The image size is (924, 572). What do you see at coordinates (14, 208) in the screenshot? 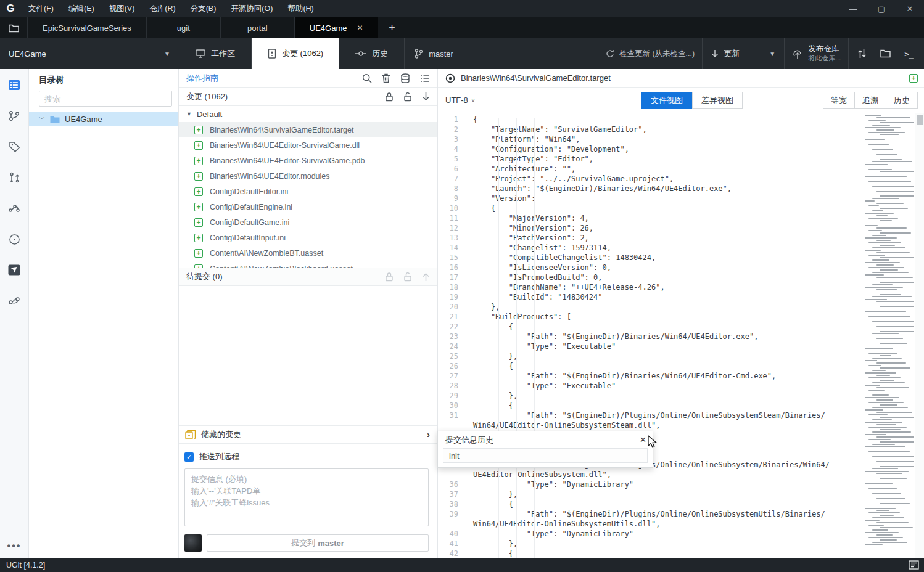
I see `merge-request-icon` at bounding box center [14, 208].